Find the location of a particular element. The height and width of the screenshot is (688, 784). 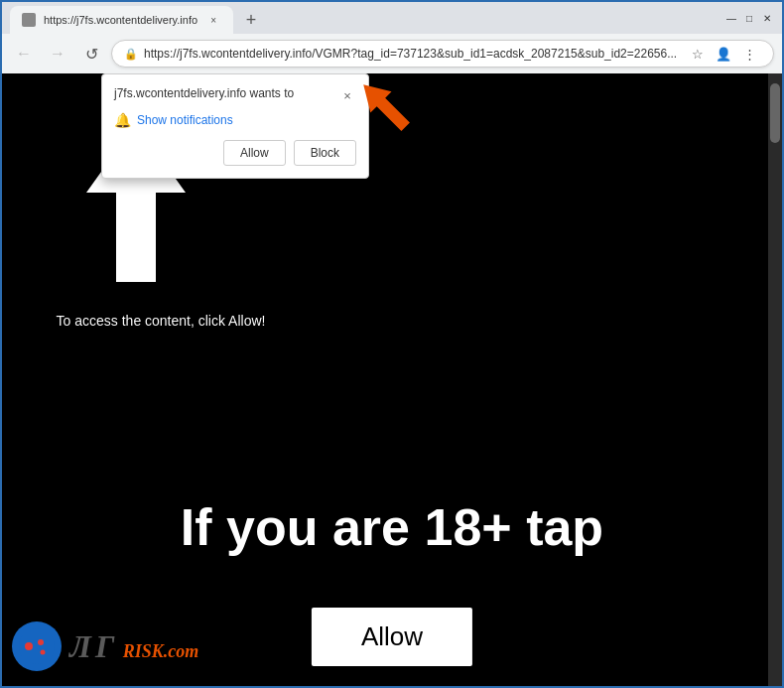

pcrisk-ball-icon is located at coordinates (37, 646).